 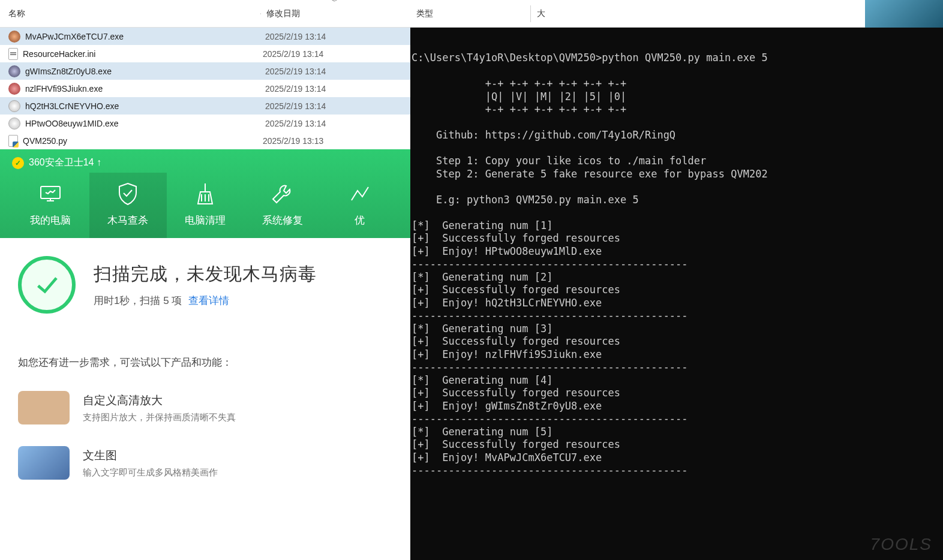 What do you see at coordinates (145, 71) in the screenshot?
I see `file-name: gWImsZn8tZr0yU8.exe` at bounding box center [145, 71].